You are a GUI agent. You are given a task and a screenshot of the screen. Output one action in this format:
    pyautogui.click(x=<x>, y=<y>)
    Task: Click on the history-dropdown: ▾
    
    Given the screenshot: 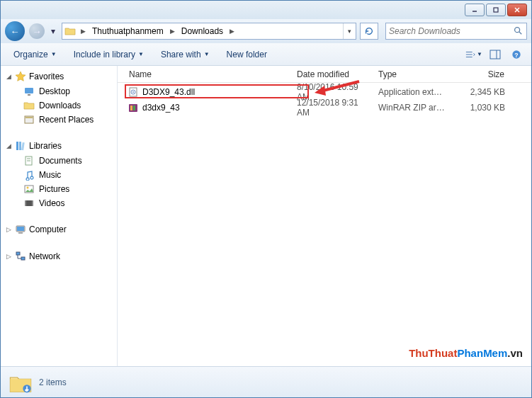 What is the action you would take?
    pyautogui.click(x=53, y=31)
    